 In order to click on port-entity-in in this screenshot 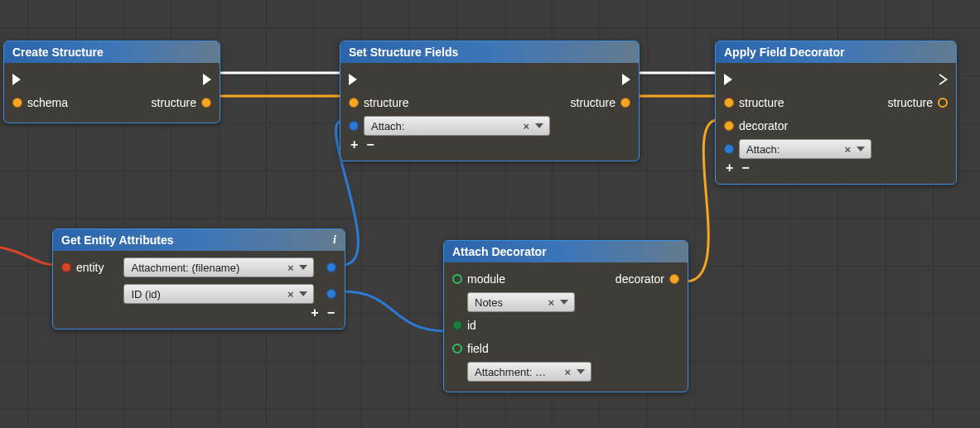, I will do `click(66, 267)`.